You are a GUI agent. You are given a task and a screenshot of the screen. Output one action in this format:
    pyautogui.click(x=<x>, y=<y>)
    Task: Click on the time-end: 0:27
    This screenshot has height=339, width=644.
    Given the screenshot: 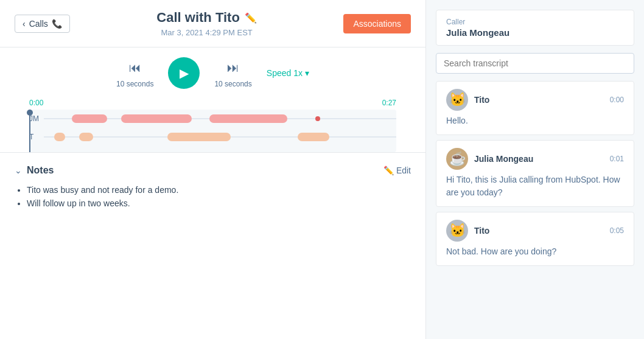 What is the action you would take?
    pyautogui.click(x=390, y=103)
    